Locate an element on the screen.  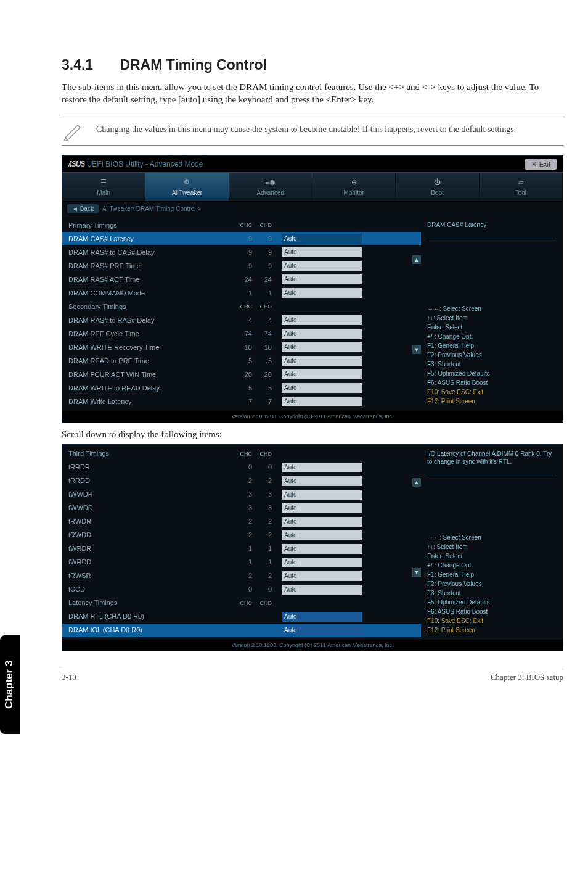
channel-values: 2424 is located at coordinates (250, 280).